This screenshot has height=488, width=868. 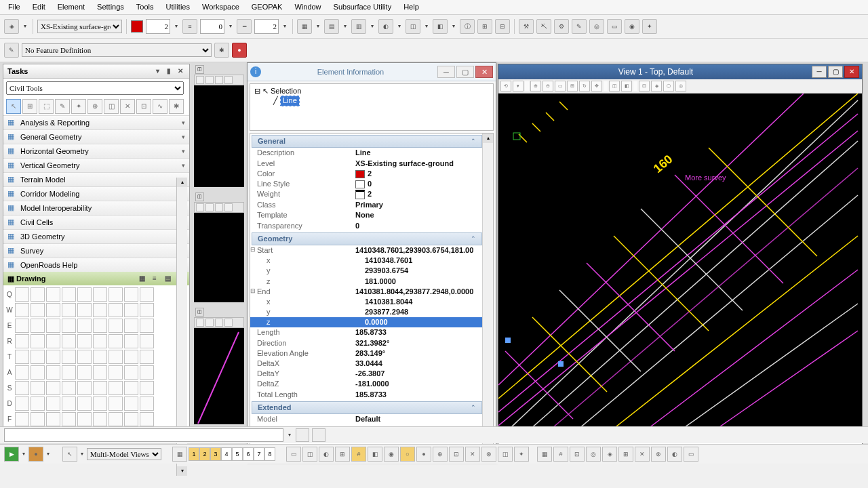 I want to click on snap-tool-icon: ⊞, so click(x=626, y=454).